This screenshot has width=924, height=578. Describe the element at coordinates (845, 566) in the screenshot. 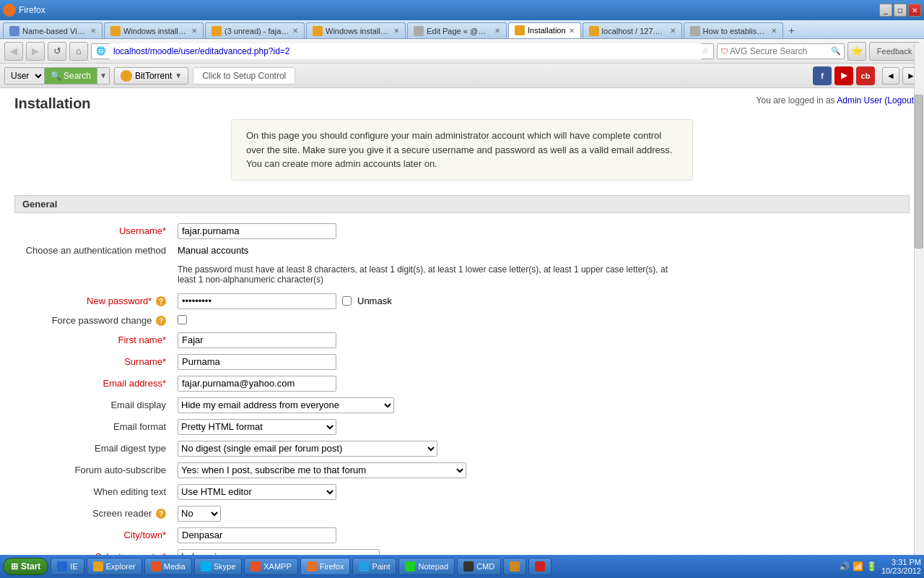

I see `speaker-icon: 🔊` at that location.